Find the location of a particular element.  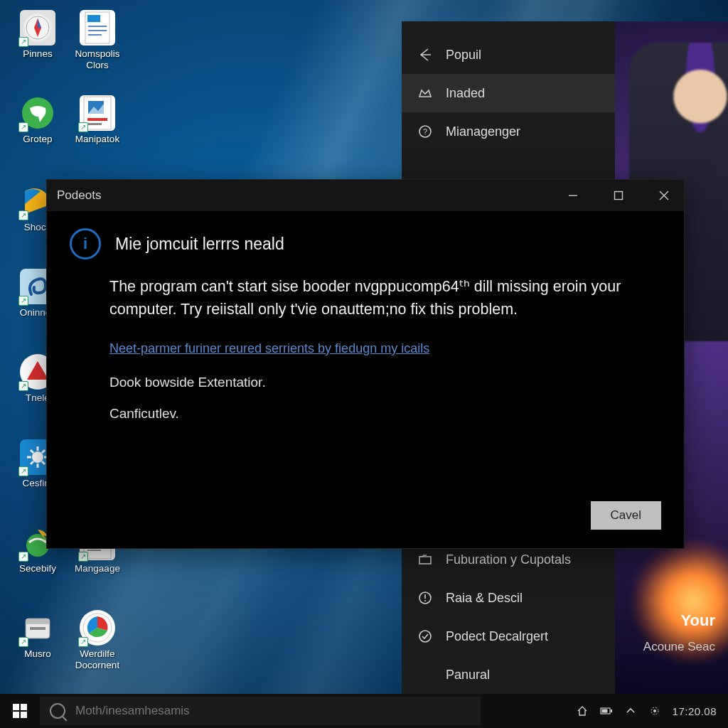

desktop-icon-label: Manipatok is located at coordinates (97, 139).